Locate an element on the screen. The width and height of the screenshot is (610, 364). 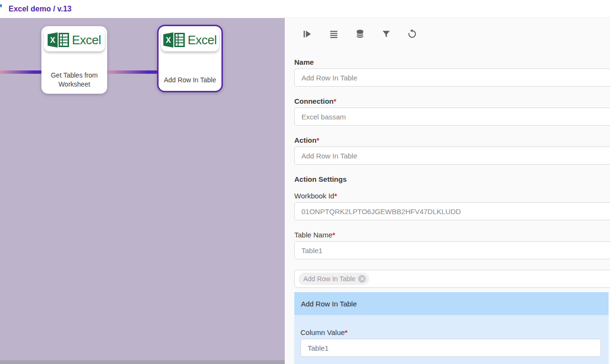
field-label-text: Name is located at coordinates (304, 62).